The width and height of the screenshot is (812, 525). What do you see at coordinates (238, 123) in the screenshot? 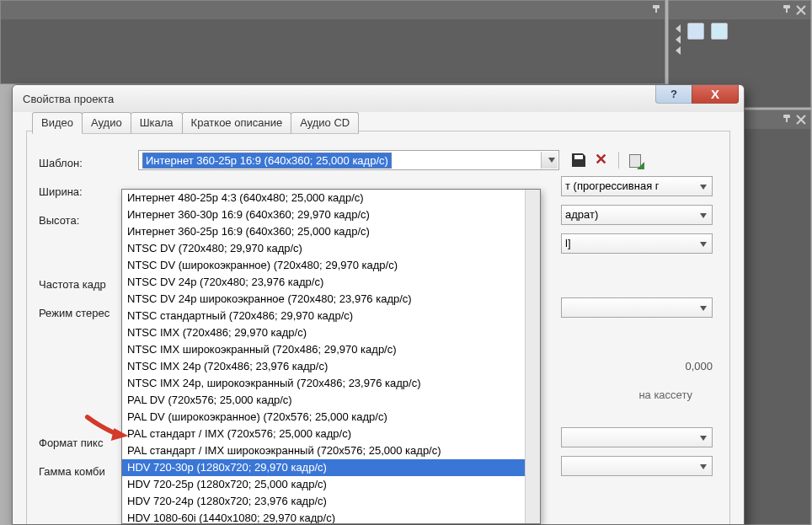
I see `tab-summary: Краткое описание` at bounding box center [238, 123].